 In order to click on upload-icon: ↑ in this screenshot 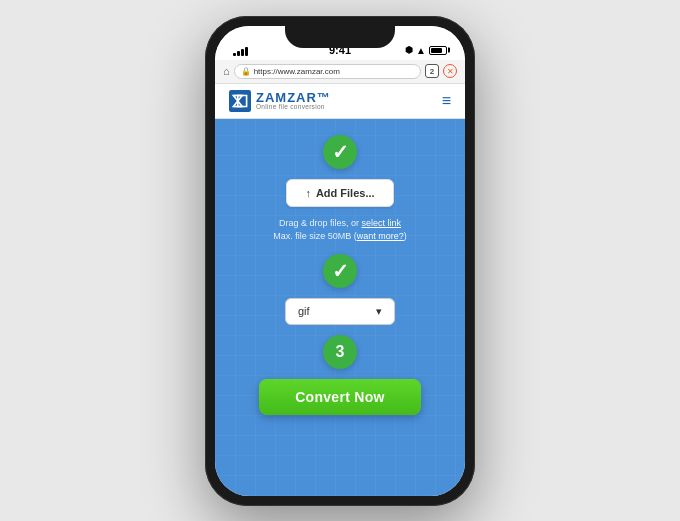, I will do `click(308, 193)`.